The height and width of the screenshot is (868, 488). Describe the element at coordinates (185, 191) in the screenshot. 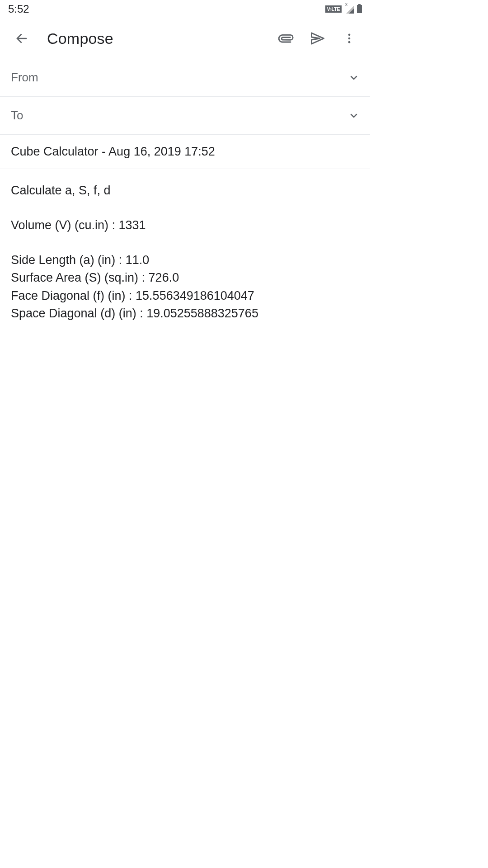

I see `body-line: Calculate a, S, f, d` at that location.